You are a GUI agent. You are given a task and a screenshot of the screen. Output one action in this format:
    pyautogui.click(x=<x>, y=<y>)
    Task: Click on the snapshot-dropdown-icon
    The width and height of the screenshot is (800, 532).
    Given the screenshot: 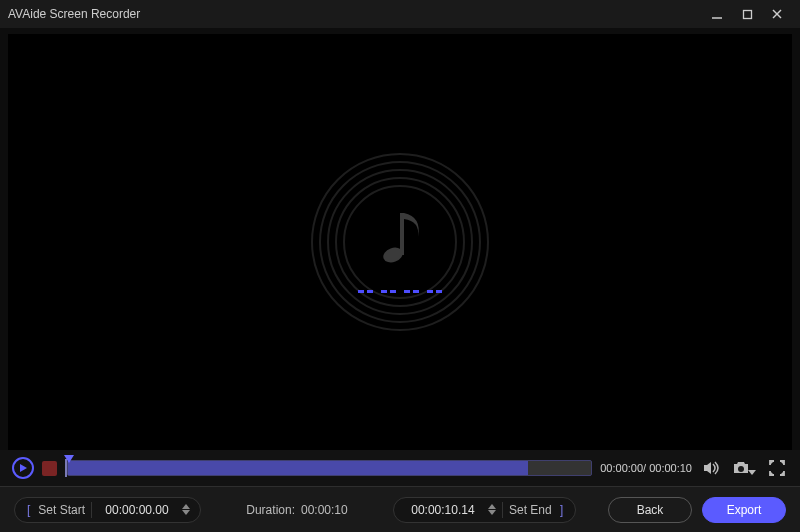 What is the action you would take?
    pyautogui.click(x=752, y=472)
    